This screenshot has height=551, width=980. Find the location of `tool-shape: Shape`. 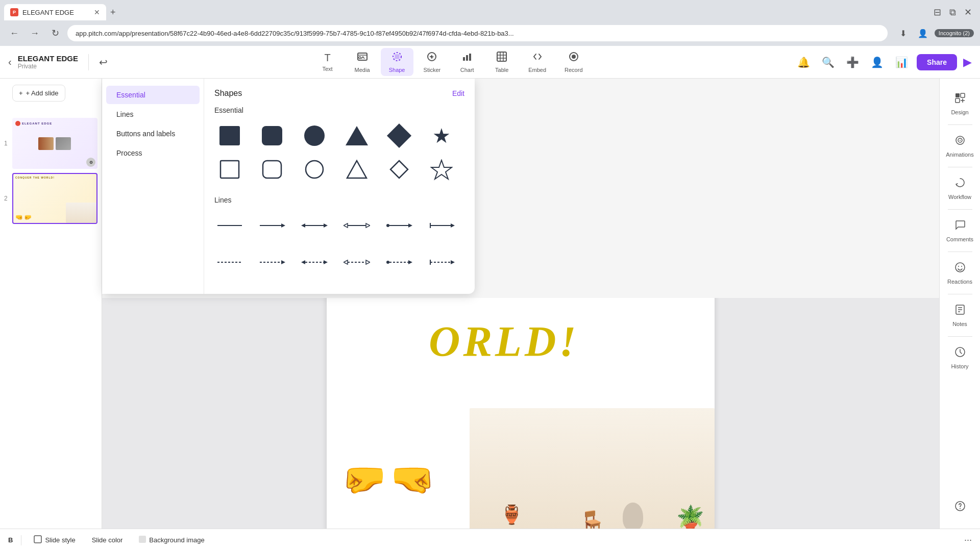

tool-shape: Shape is located at coordinates (397, 62).